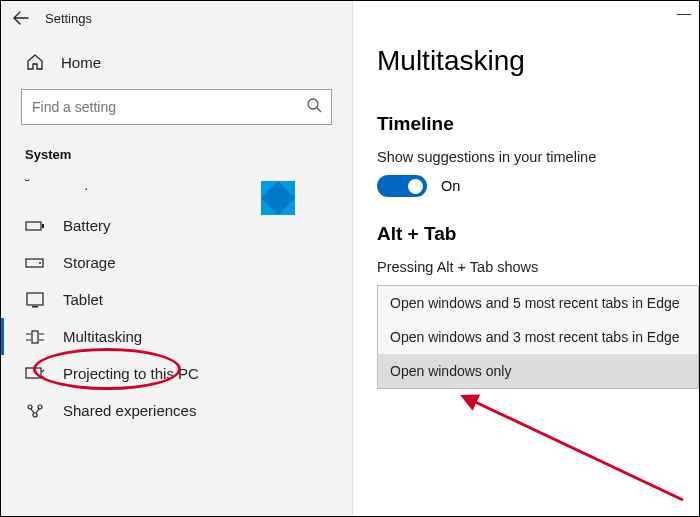  I want to click on multitasking-icon, so click(35, 337).